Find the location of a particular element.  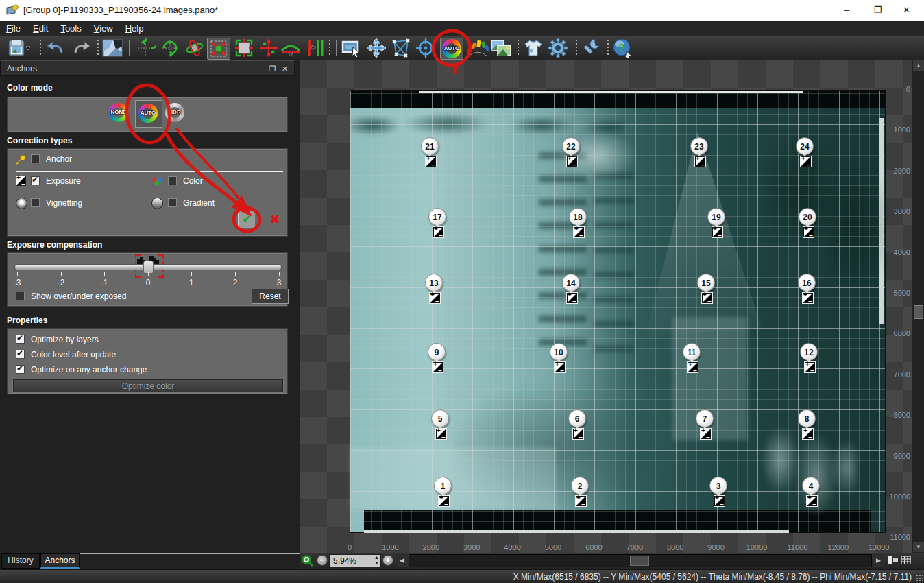

minimize-button: – is located at coordinates (847, 10).